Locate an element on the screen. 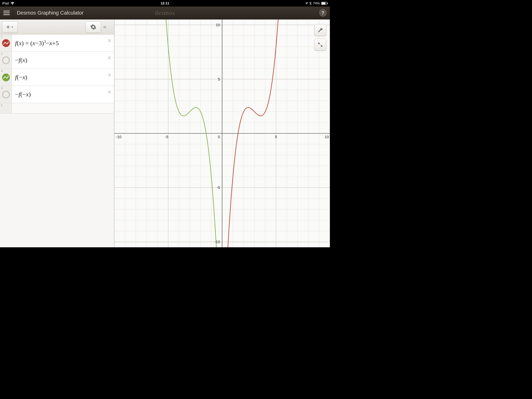 The width and height of the screenshot is (532, 399). app-title: Desmos Graphing Calculator is located at coordinates (48, 13).